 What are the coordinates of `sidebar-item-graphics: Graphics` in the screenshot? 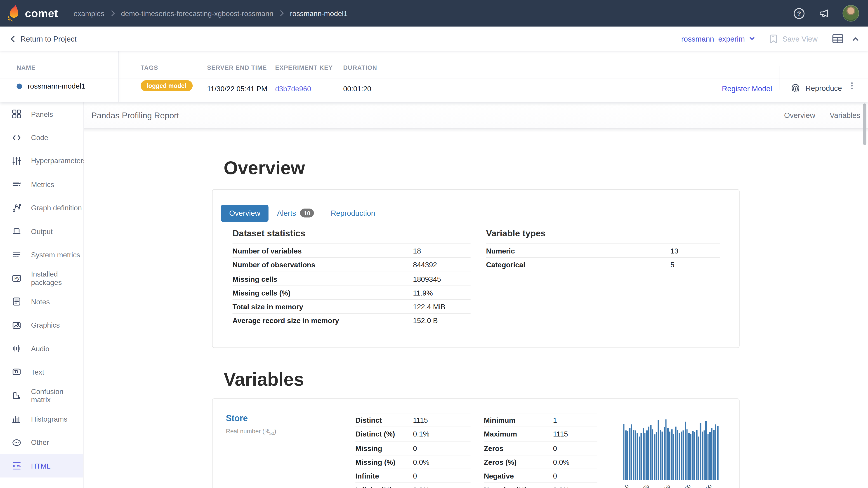 It's located at (41, 325).